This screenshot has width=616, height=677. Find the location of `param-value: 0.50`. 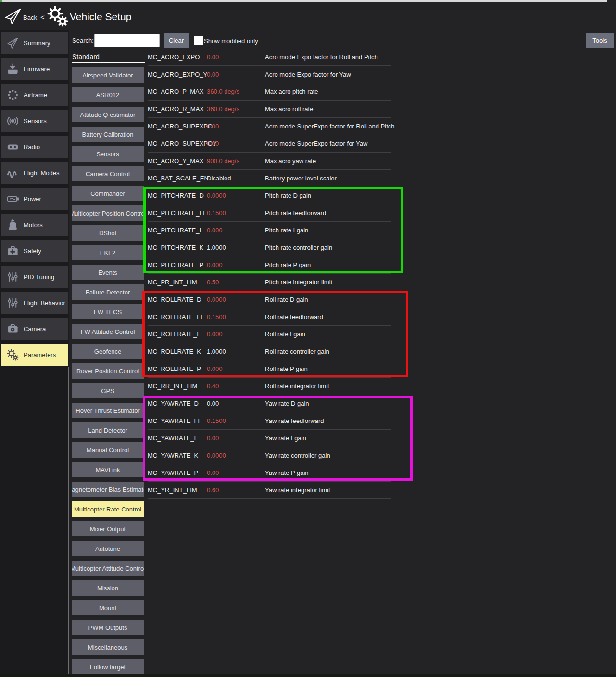

param-value: 0.50 is located at coordinates (236, 282).